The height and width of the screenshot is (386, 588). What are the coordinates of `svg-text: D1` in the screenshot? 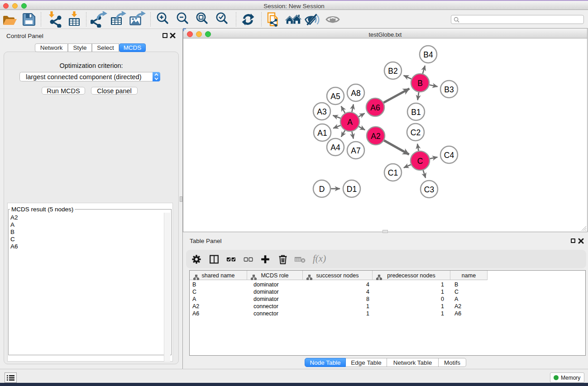 It's located at (352, 189).